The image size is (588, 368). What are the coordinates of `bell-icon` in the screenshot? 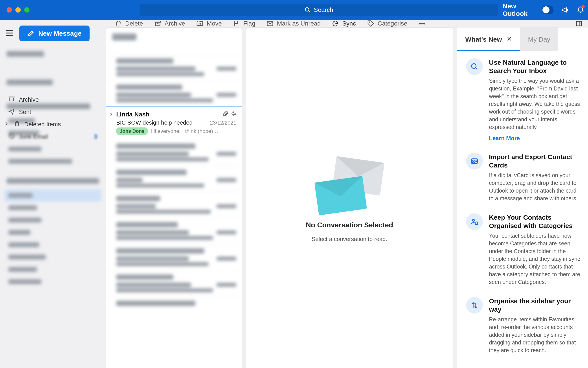 It's located at (580, 10).